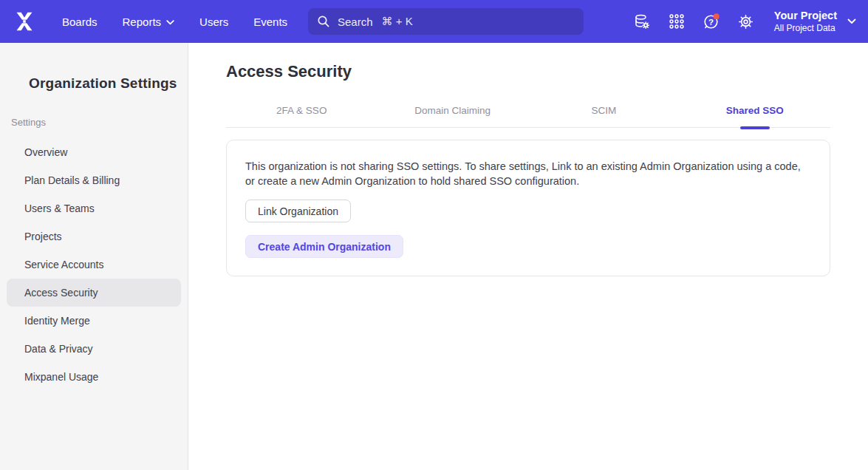 This screenshot has height=470, width=868. What do you see at coordinates (528, 72) in the screenshot?
I see `page-title: Access Security` at bounding box center [528, 72].